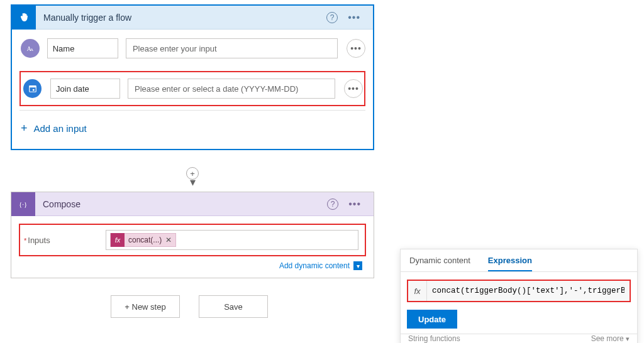  Describe the element at coordinates (510, 264) in the screenshot. I see `tab-expression: Expression` at that location.